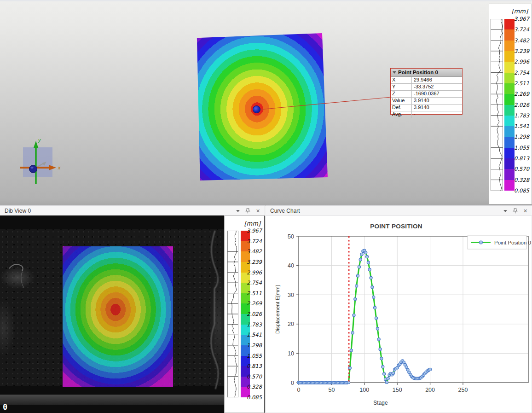 Image resolution: width=532 pixels, height=413 pixels. I want to click on tooltip-row-value: -, so click(437, 115).